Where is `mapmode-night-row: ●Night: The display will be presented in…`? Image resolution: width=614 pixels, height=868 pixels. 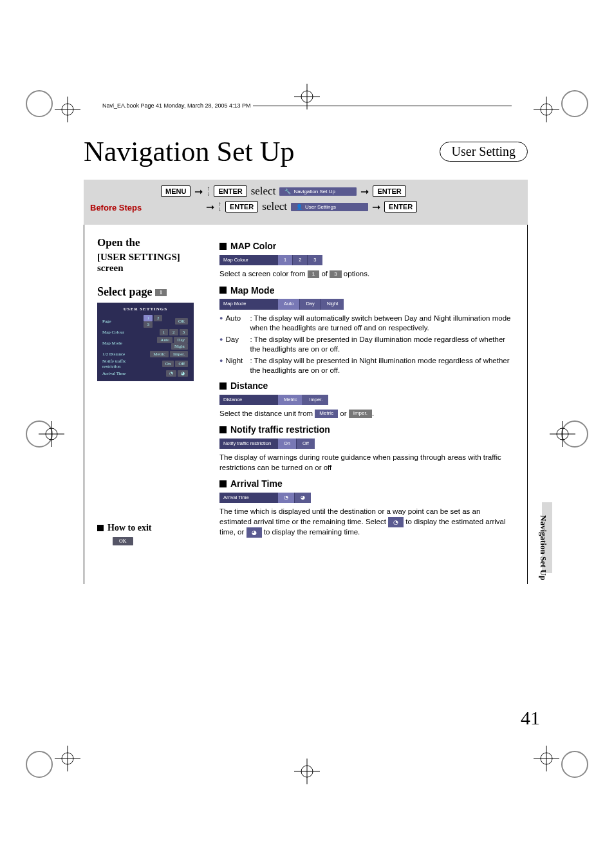
mapmode-night-row: ●Night: The display will be presented in… is located at coordinates (367, 366).